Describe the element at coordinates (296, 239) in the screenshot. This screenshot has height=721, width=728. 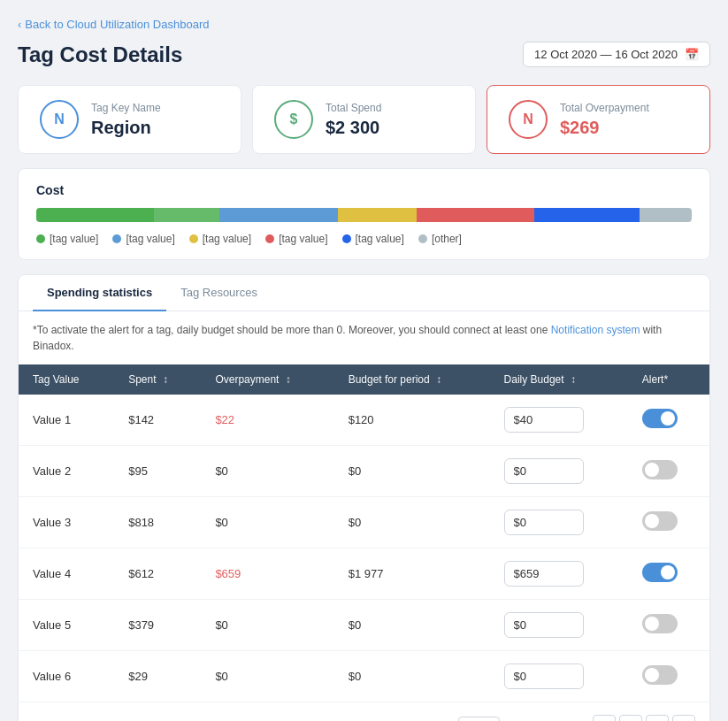
I see `legend-item-4: [tag value]` at that location.